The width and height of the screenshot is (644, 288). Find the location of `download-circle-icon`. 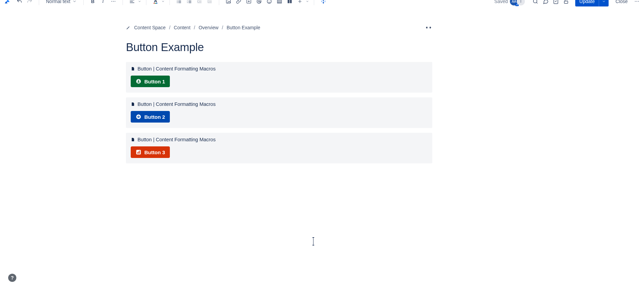

download-circle-icon is located at coordinates (139, 81).